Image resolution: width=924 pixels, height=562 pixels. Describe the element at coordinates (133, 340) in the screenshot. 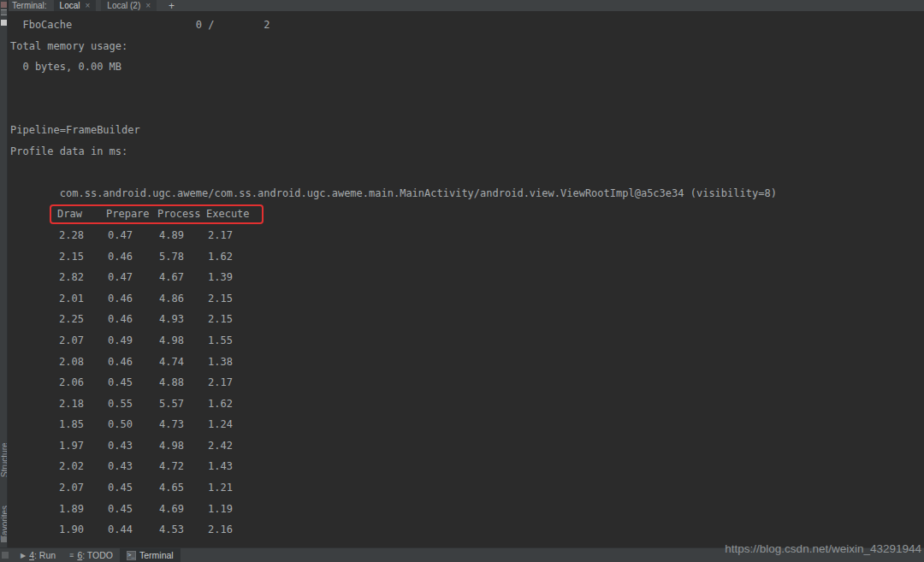

I see `profile-cell: 0.49` at that location.